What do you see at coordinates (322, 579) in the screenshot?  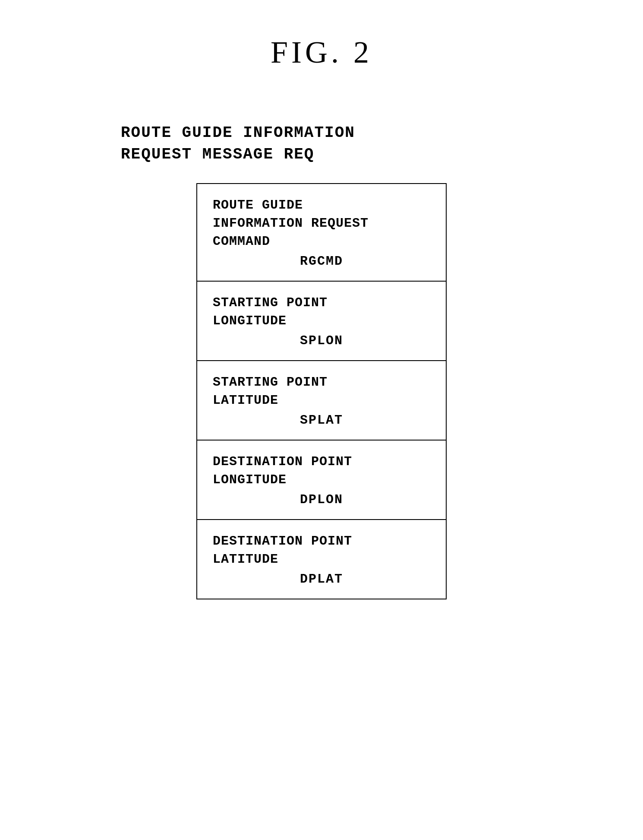 I see `row-code: DPLAT` at bounding box center [322, 579].